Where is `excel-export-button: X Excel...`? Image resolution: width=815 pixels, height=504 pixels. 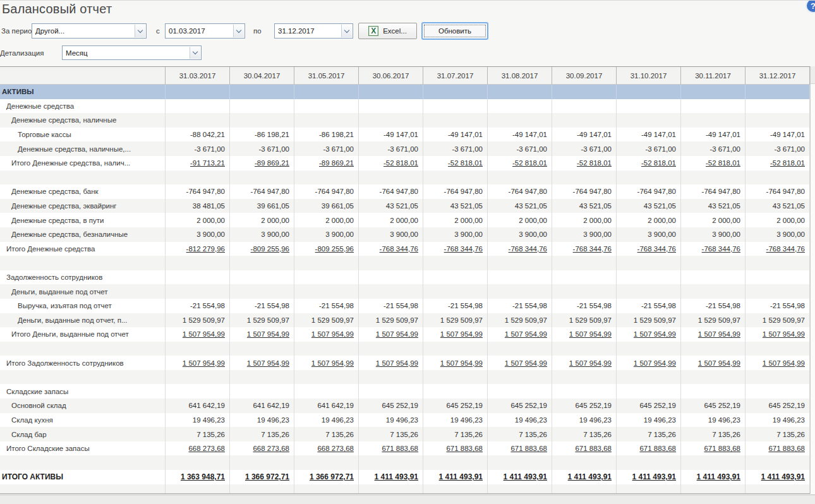 excel-export-button: X Excel... is located at coordinates (388, 31).